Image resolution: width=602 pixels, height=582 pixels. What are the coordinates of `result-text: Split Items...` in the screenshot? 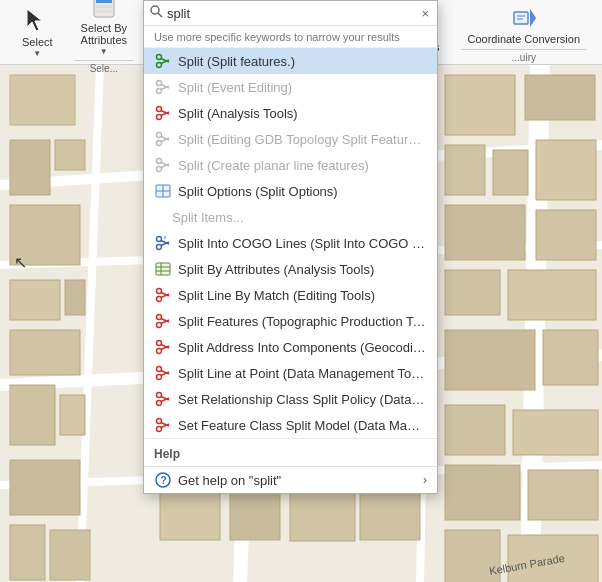 It's located at (208, 218).